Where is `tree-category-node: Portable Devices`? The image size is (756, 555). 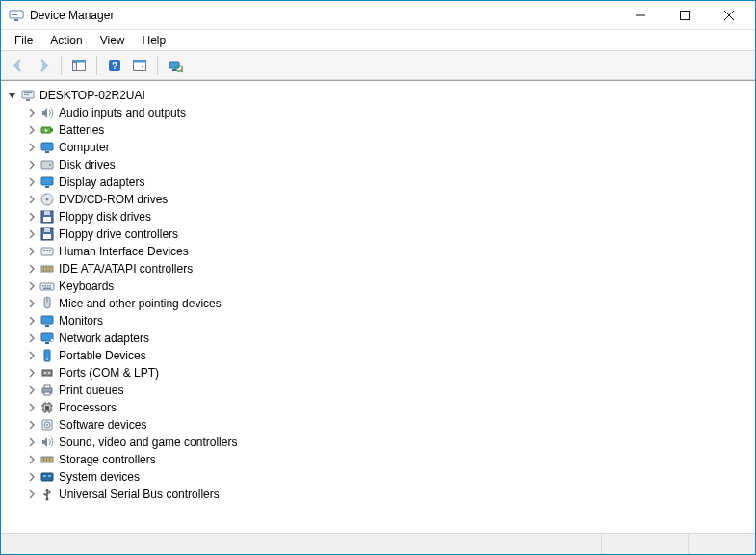 tree-category-node: Portable Devices is located at coordinates (387, 356).